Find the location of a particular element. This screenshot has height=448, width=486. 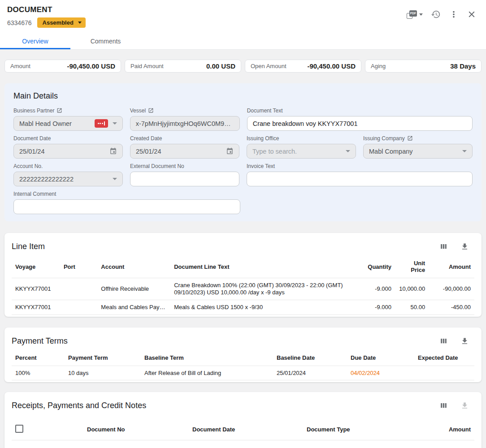

more-options-button is located at coordinates (454, 14).